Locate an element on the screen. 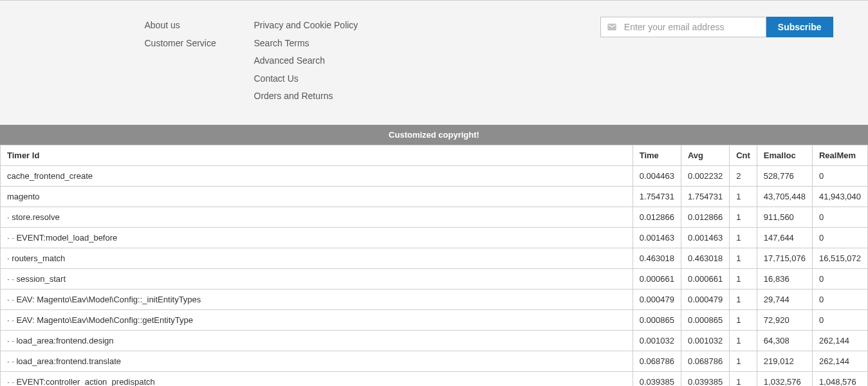 This screenshot has width=868, height=386. cell-id: · · EVENT:model_load_before is located at coordinates (317, 237).